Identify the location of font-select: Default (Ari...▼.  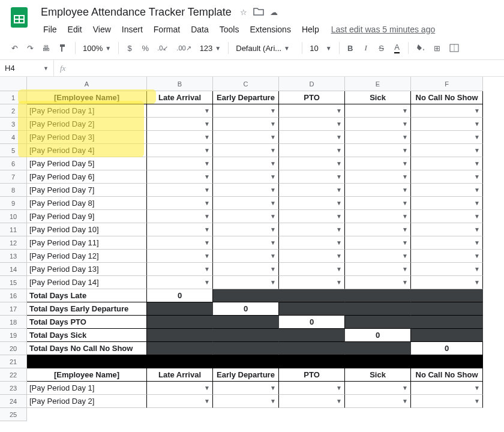
(265, 48).